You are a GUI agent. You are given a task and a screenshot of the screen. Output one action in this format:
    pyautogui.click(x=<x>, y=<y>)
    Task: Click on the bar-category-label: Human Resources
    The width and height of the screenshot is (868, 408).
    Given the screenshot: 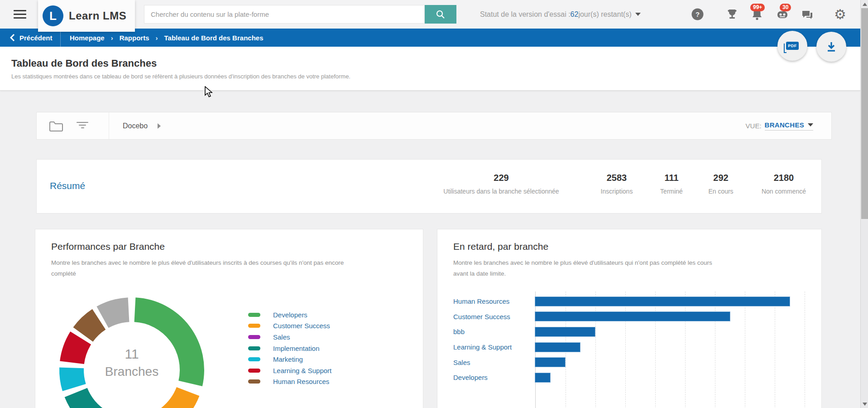 What is the action you would take?
    pyautogui.click(x=494, y=301)
    